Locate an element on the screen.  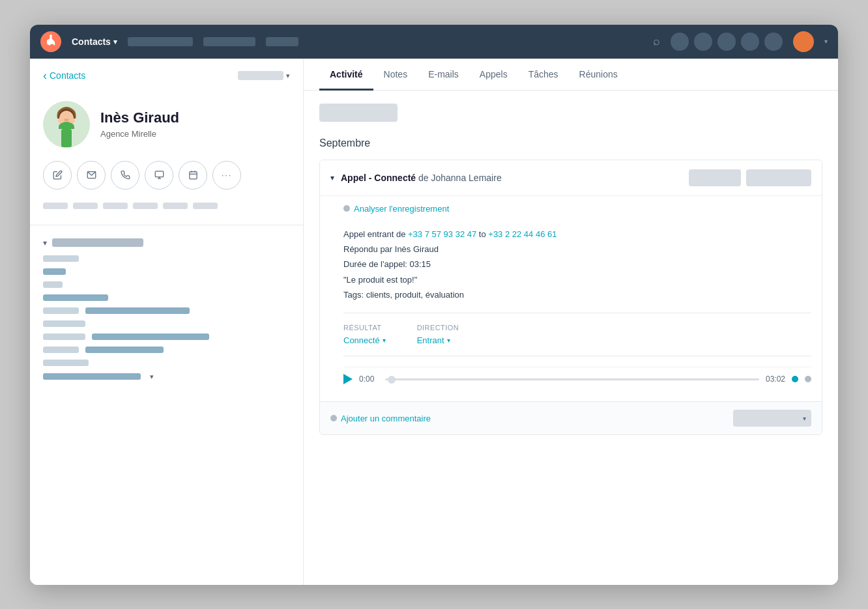
card-header: ▾ Appel - Connecté de Johanna Lemaire is located at coordinates (571, 178).